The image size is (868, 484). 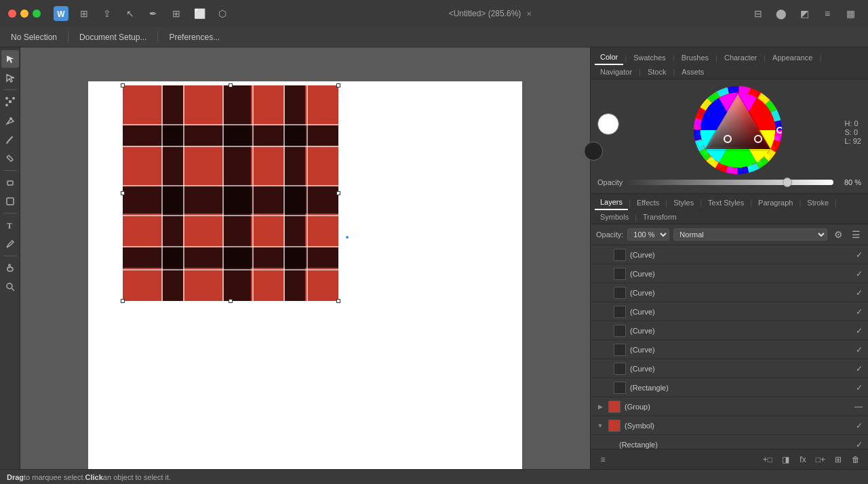 What do you see at coordinates (600, 407) in the screenshot?
I see `layer-expand-group: ▶` at bounding box center [600, 407].